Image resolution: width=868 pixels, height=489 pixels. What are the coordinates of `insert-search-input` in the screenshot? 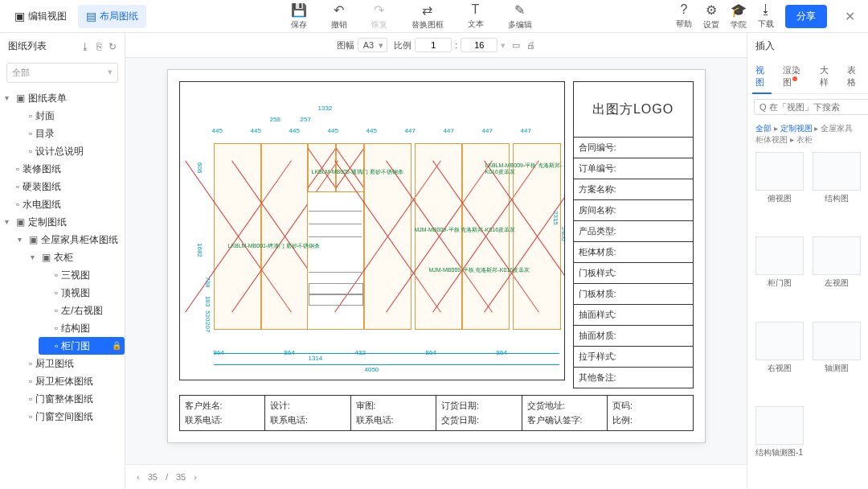 It's located at (811, 107).